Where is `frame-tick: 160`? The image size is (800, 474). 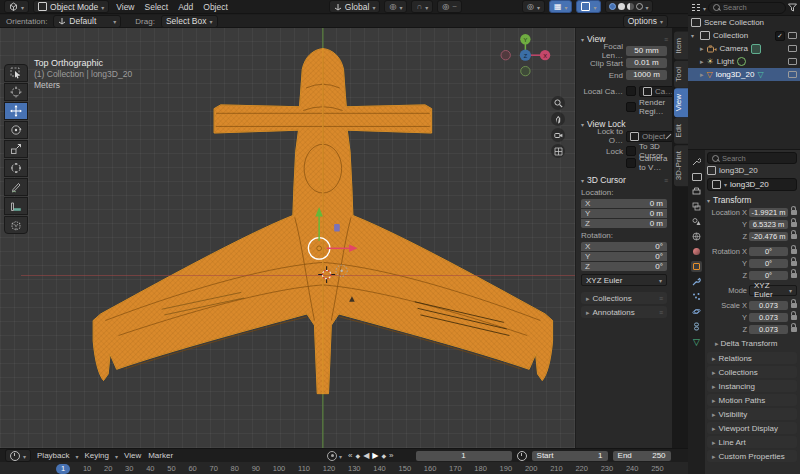
frame-tick: 160 is located at coordinates (430, 468).